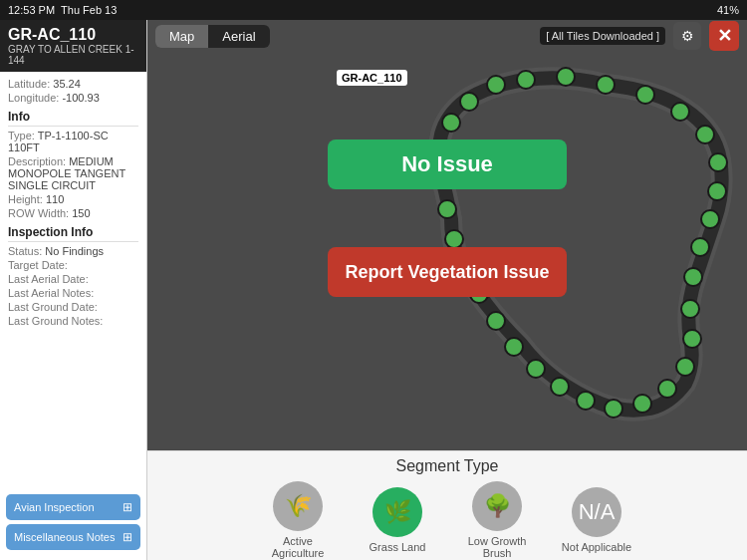  What do you see at coordinates (724, 36) in the screenshot?
I see `close-button: ✕` at bounding box center [724, 36].